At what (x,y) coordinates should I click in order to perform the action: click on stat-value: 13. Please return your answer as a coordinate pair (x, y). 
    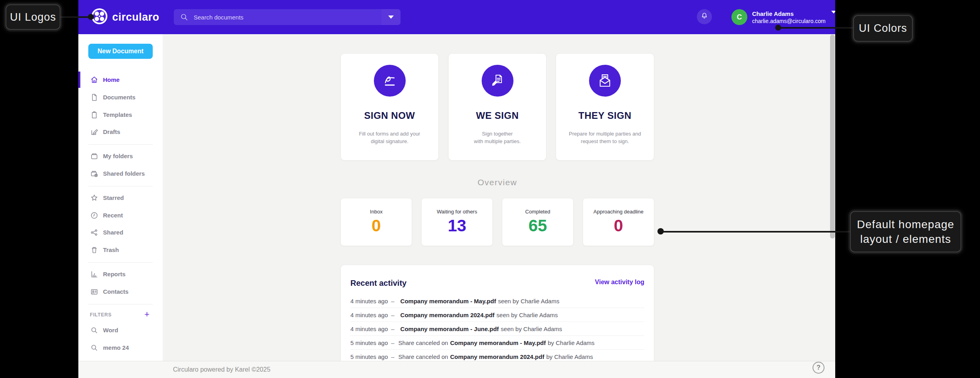
    Looking at the image, I should click on (457, 226).